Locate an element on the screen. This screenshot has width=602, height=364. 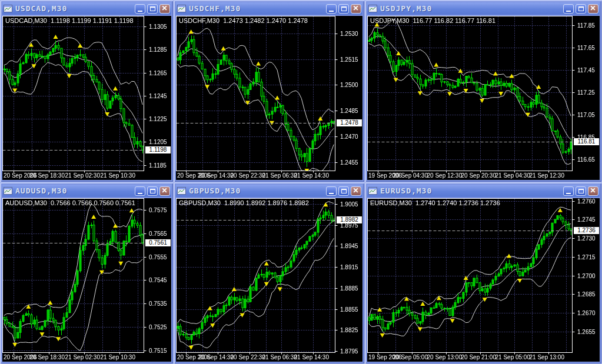
time-scale: 19 Sep 200620 Sep 05:0020 Sep 13:0020 Se… is located at coordinates (484, 358).